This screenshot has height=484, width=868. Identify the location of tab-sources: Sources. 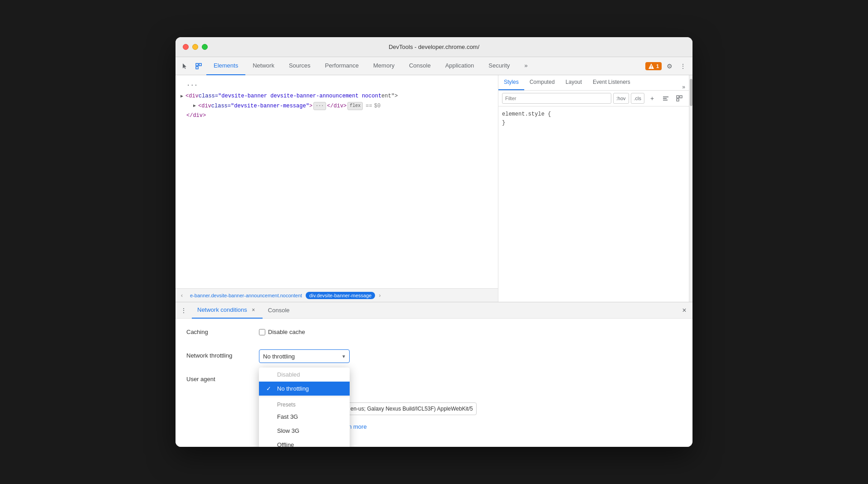
(300, 66).